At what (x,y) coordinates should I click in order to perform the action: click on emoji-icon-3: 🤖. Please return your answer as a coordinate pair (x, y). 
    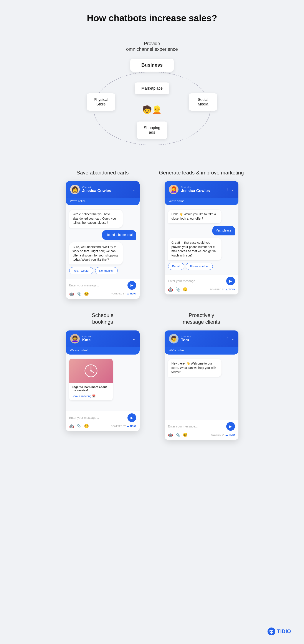
    Looking at the image, I should click on (72, 426).